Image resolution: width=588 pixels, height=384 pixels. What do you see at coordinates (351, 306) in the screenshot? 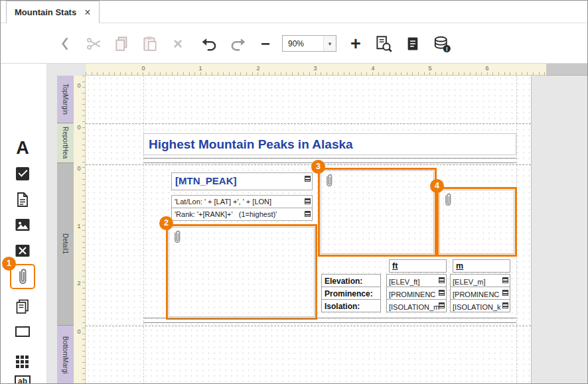
I see `table-row-label: Isolation:` at bounding box center [351, 306].